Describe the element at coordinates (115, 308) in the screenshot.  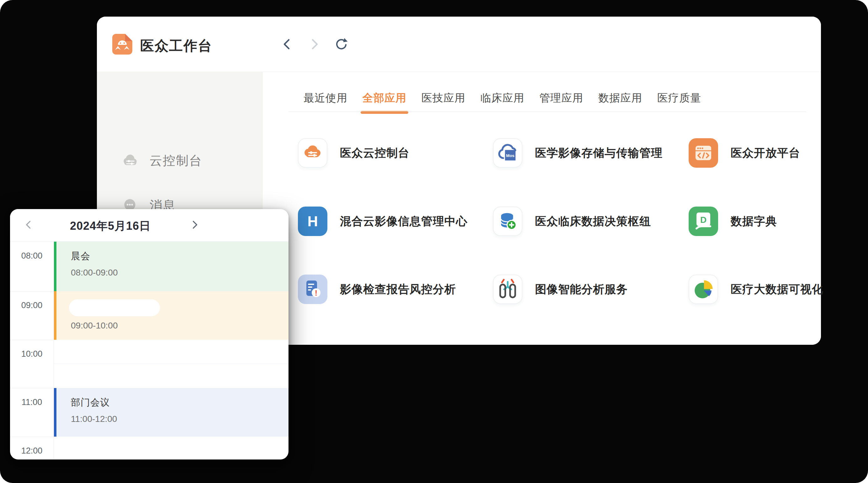
I see `redacted-event-title` at that location.